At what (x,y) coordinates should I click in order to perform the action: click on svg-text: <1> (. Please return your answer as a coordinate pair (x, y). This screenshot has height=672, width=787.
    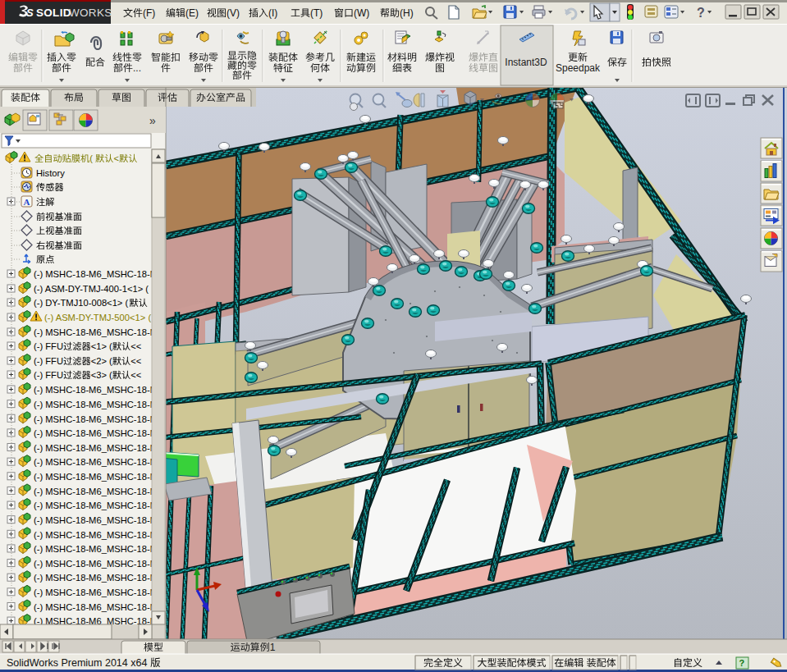
    Looking at the image, I should click on (102, 346).